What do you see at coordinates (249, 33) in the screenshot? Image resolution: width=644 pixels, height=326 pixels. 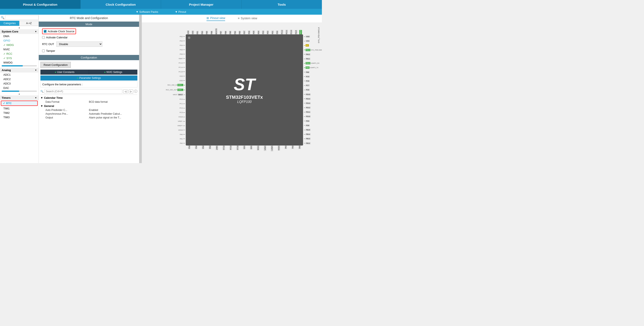 I see `pin-top-pd6: PD6` at bounding box center [249, 33].